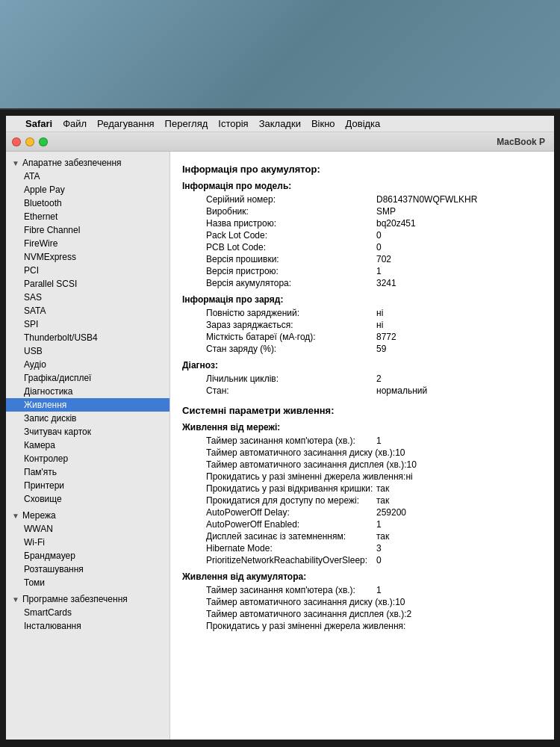 This screenshot has height=747, width=560. What do you see at coordinates (362, 477) in the screenshot?
I see `netpwr-row-wake-power: Прокидатись у разі зміненні джерела живл…` at bounding box center [362, 477].